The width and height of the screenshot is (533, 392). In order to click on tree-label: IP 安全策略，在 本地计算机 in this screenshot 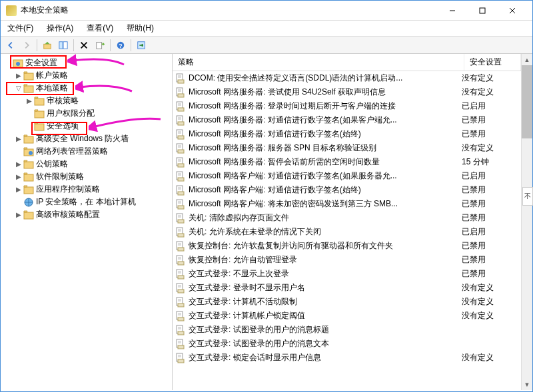, I will do `click(86, 202)`.